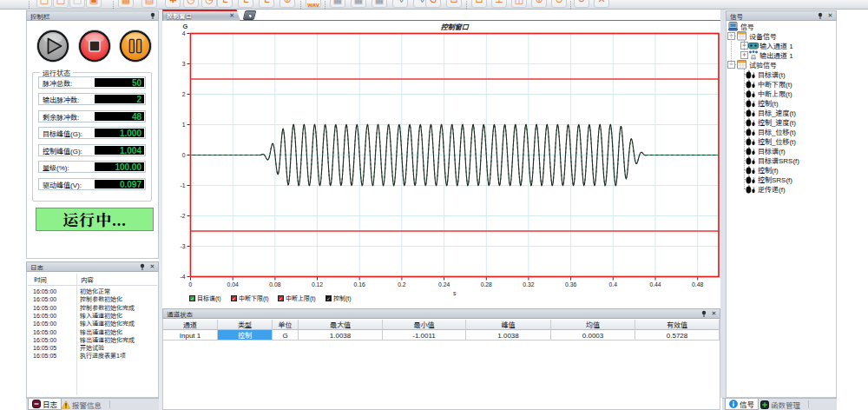  What do you see at coordinates (677, 325) in the screenshot?
I see `channel-col-header: 有效值` at bounding box center [677, 325].